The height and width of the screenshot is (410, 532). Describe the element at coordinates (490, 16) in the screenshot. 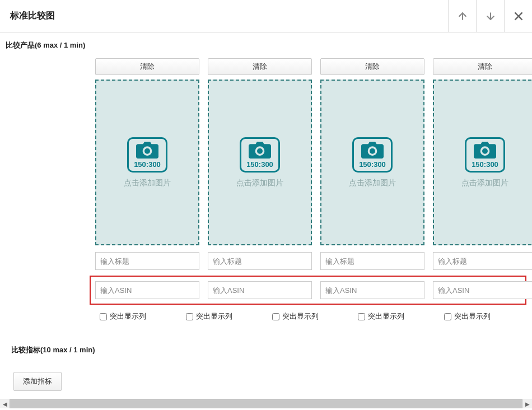

I see `move-down-button` at that location.